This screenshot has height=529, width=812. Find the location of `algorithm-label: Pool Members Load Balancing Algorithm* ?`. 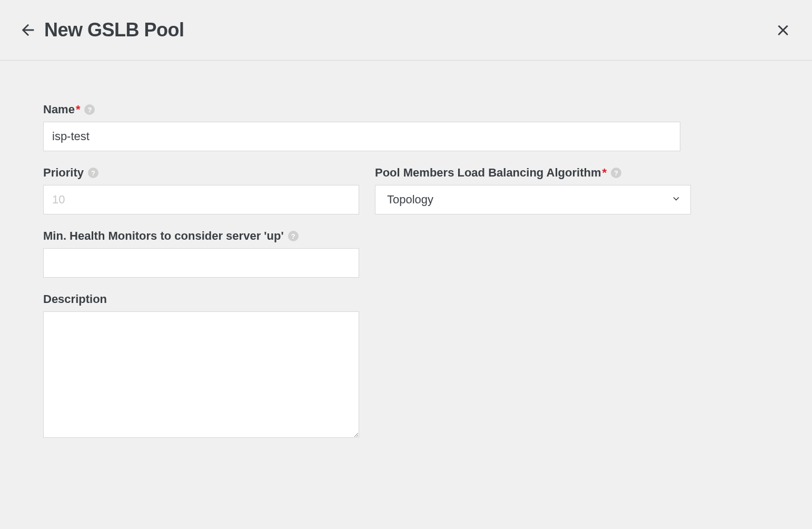

algorithm-label: Pool Members Load Balancing Algorithm* ? is located at coordinates (533, 173).